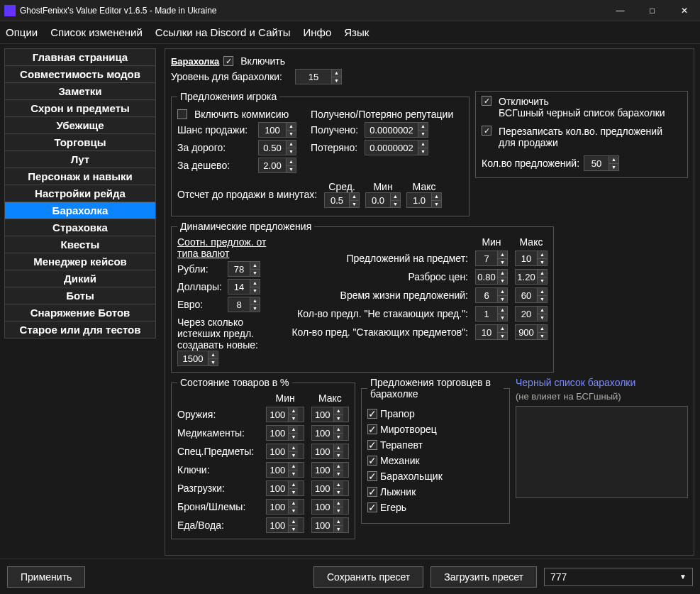 The width and height of the screenshot is (700, 594). What do you see at coordinates (336, 74) in the screenshot?
I see `chevron-up-icon: ▲` at bounding box center [336, 74].